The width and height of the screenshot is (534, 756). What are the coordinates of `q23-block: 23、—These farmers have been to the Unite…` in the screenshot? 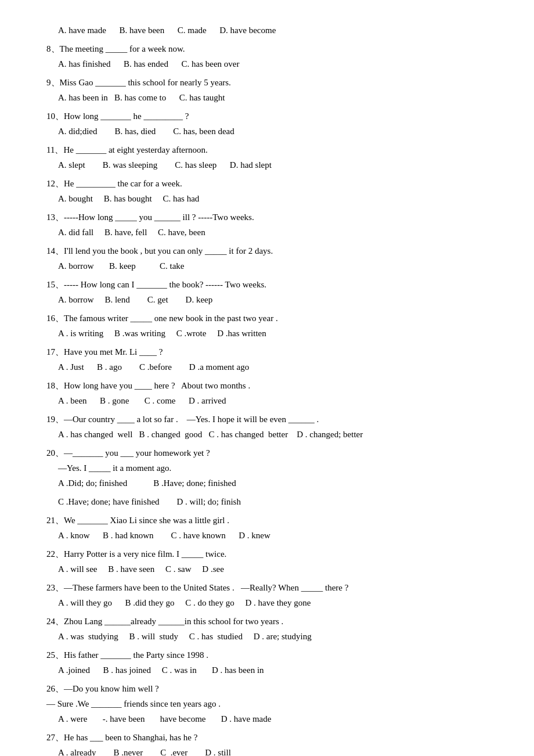 It's located at (267, 595).